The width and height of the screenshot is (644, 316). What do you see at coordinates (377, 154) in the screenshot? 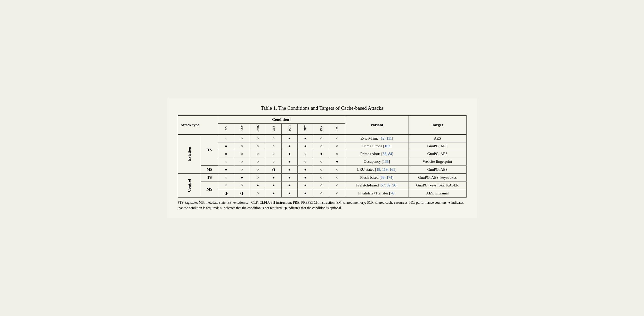
I see `variant-cell: Prime+Abort [10, 22]` at bounding box center [377, 154].